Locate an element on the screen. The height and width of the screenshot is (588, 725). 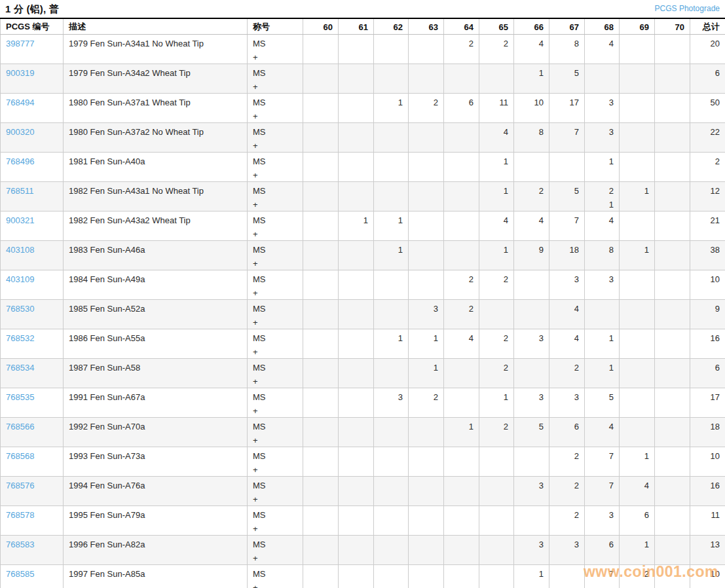
grade-69-plus-count is located at coordinates (637, 293).